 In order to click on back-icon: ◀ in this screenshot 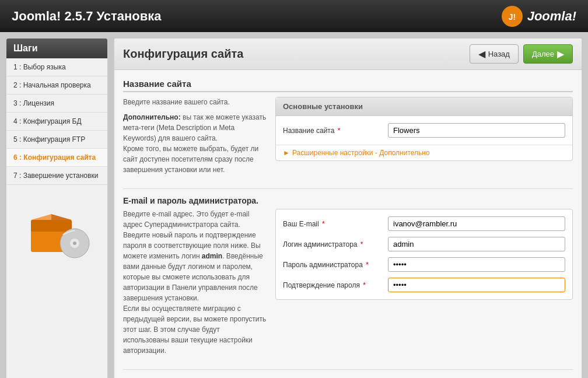, I will do `click(482, 54)`.